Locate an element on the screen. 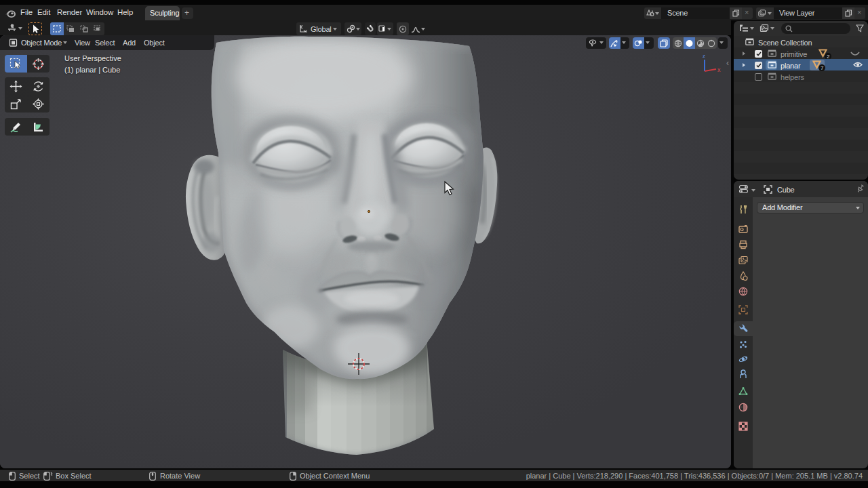  svg-text: x is located at coordinates (719, 70).